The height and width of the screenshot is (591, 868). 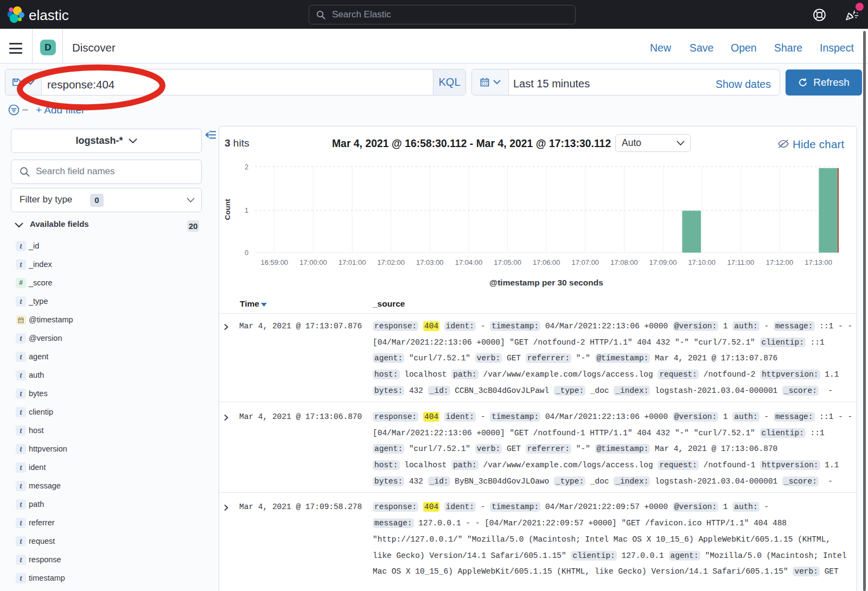 I want to click on svg-text: 17:12:00, so click(x=780, y=263).